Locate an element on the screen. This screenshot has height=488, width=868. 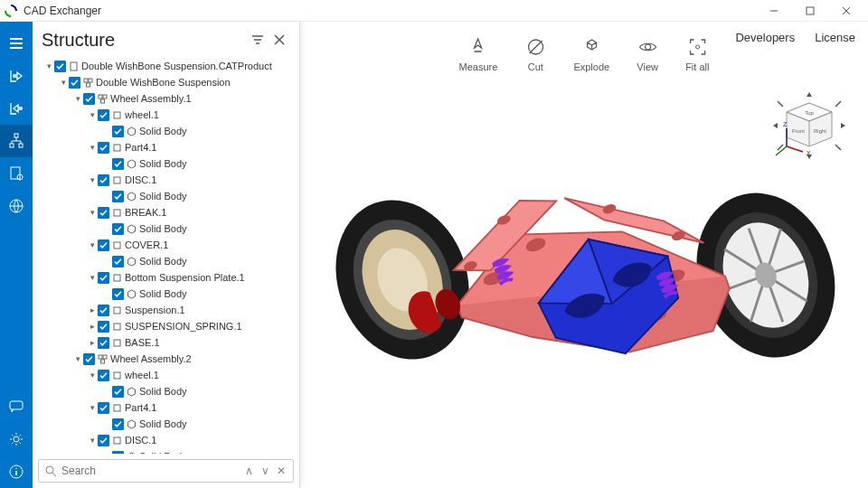
search-next-icon: ∨ is located at coordinates (265, 471).